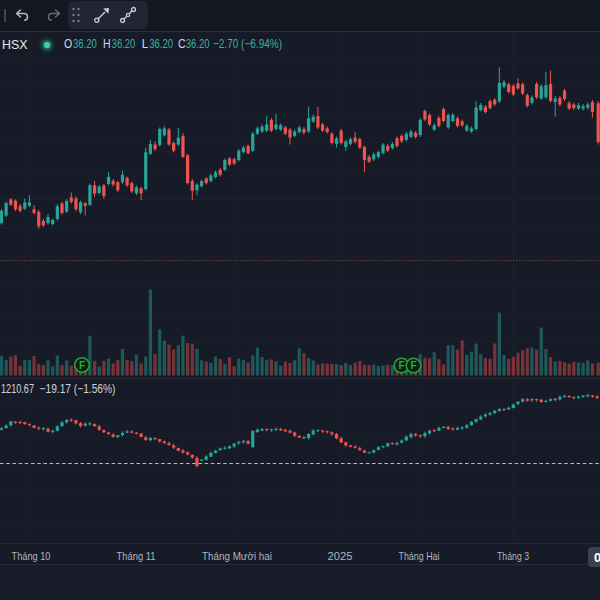 The image size is (600, 600). I want to click on svg-text: 0, so click(597, 558).